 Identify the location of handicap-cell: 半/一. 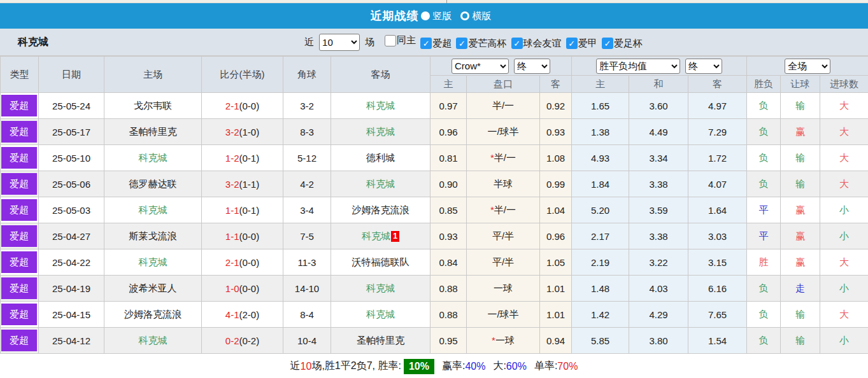
(503, 106).